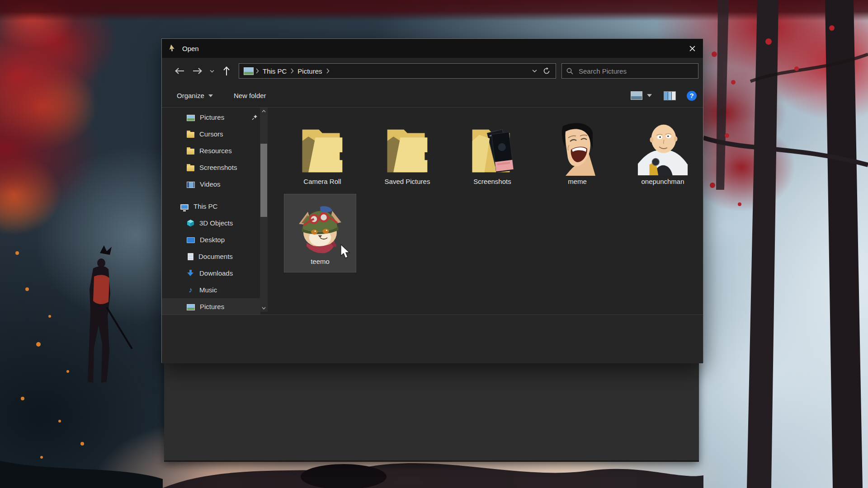 The height and width of the screenshot is (488, 868). What do you see at coordinates (432, 48) in the screenshot?
I see `dialog-titlebar: Open` at bounding box center [432, 48].